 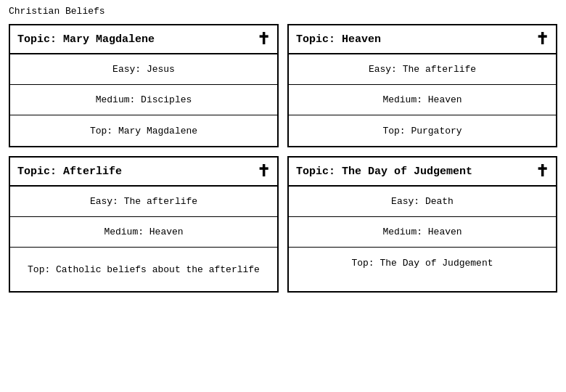 What do you see at coordinates (338, 39) in the screenshot?
I see `card-topic-heaven: Topic: Heaven` at bounding box center [338, 39].